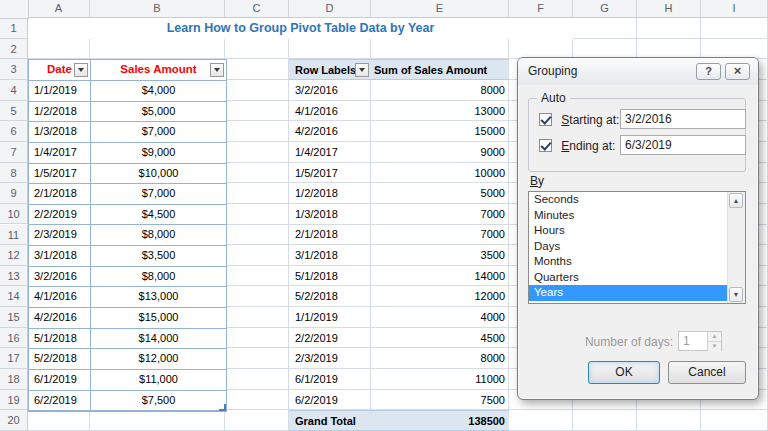 This screenshot has height=431, width=768. Describe the element at coordinates (669, 9) in the screenshot. I see `column-header-h: H` at that location.